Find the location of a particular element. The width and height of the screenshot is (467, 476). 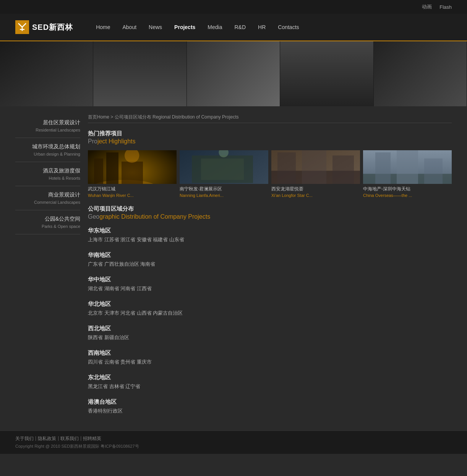

region-east-provinces: 上海市 江苏省 浙江省 安徽省 福建省 山东省 is located at coordinates (270, 240).